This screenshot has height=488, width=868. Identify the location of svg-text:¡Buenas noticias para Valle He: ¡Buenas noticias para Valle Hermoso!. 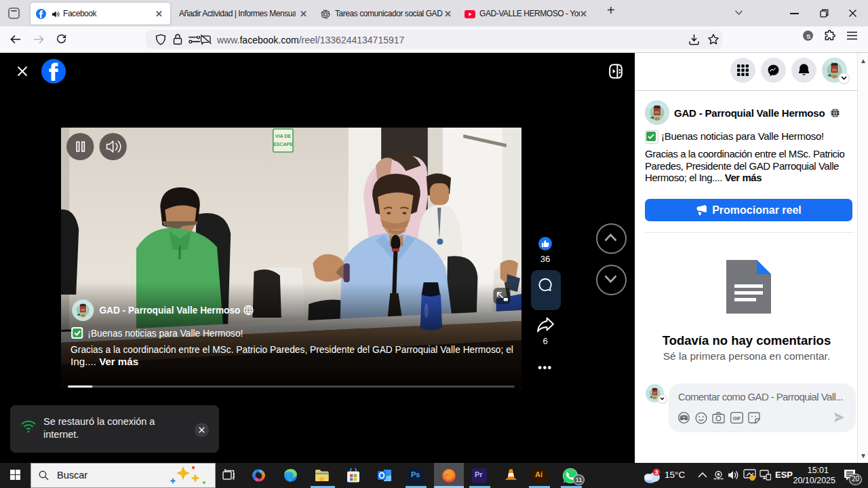
(165, 333).